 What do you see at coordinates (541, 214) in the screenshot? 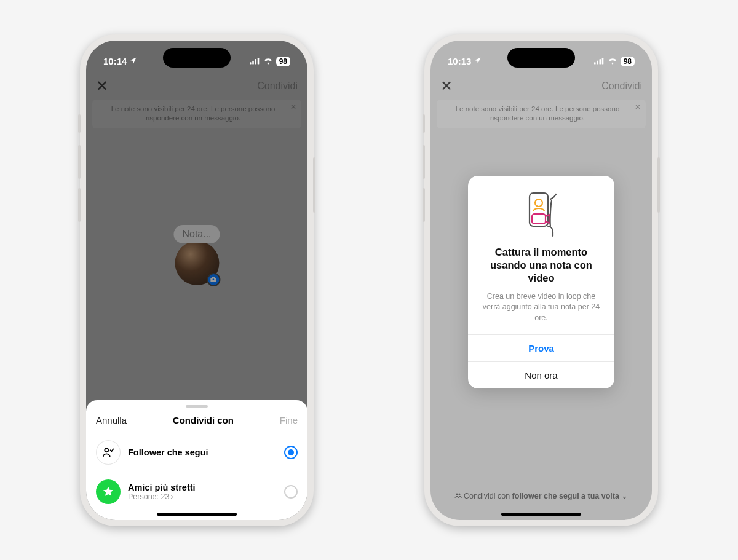
I see `video-note-illustration-icon` at bounding box center [541, 214].